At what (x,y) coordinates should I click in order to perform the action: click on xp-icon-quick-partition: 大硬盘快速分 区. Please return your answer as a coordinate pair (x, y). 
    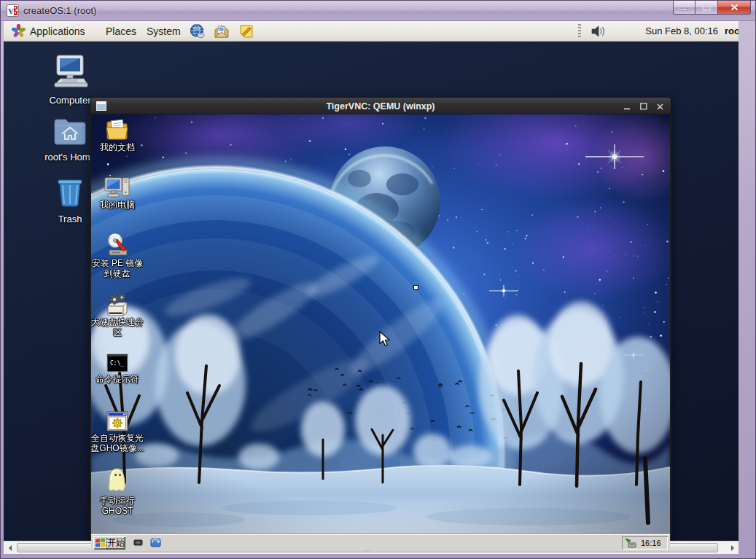
    Looking at the image, I should click on (122, 315).